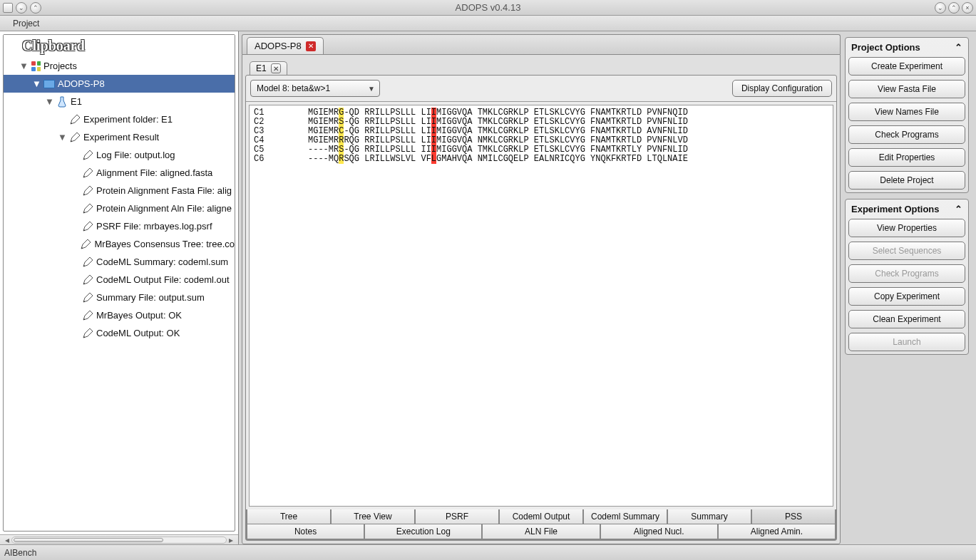 The image size is (976, 560). Describe the element at coordinates (164, 244) in the screenshot. I see `tree-label: MrBayes Consensus Tree: tree.co` at that location.